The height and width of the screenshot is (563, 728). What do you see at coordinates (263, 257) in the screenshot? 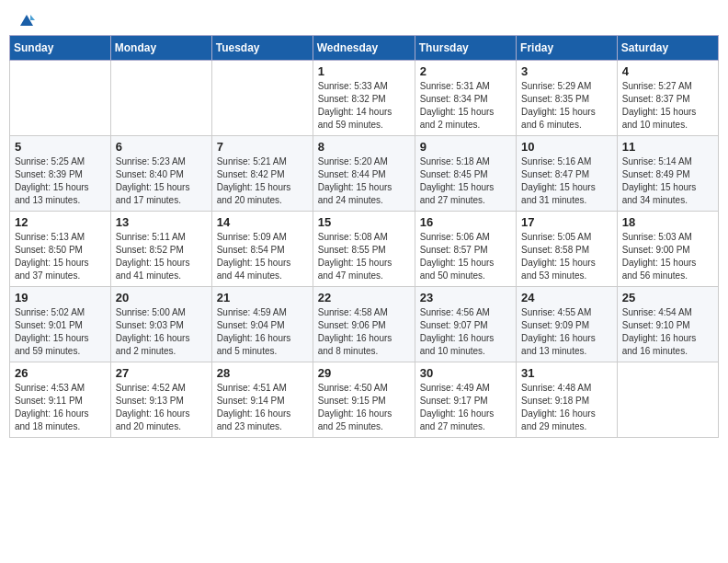
I see `day-info: Sunrise: 5:09 AM Sunset: 8:54 PM Dayligh…` at bounding box center [263, 257].